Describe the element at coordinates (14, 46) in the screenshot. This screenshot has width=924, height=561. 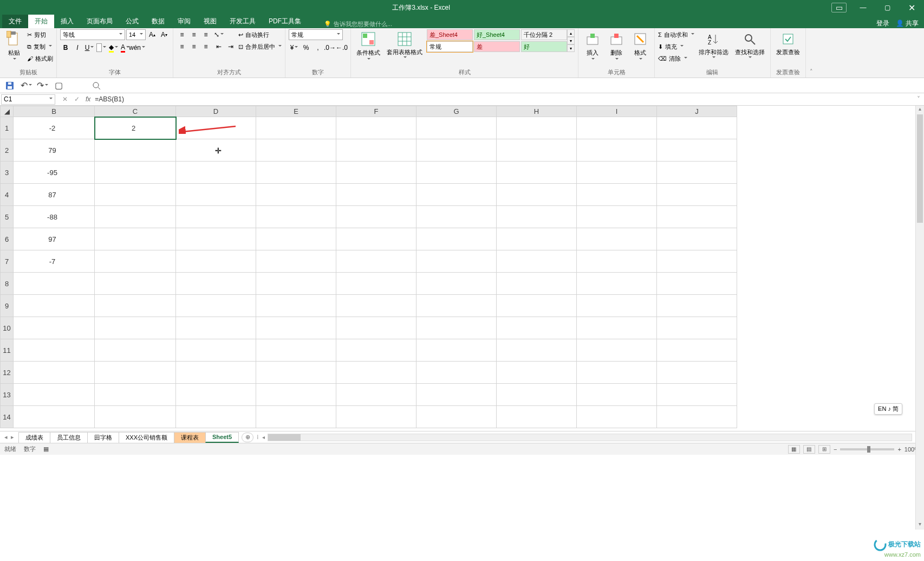
I see `paste-button: 粘贴` at that location.